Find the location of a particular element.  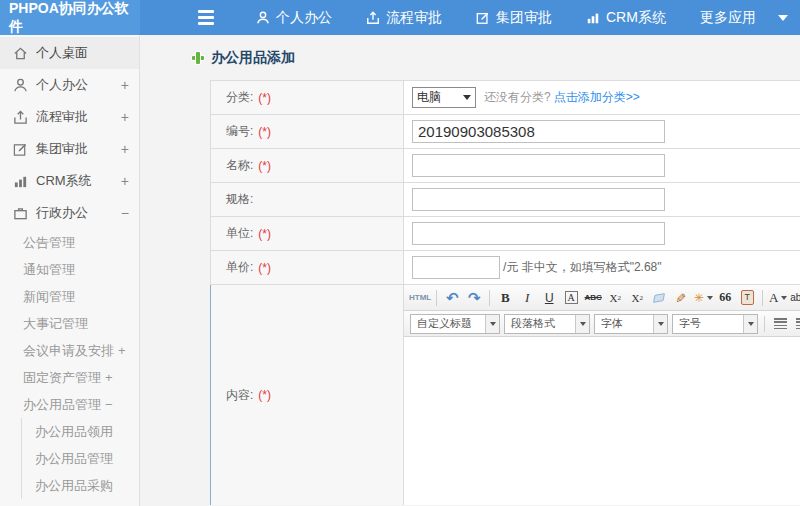

edit-icon is located at coordinates (20, 149).